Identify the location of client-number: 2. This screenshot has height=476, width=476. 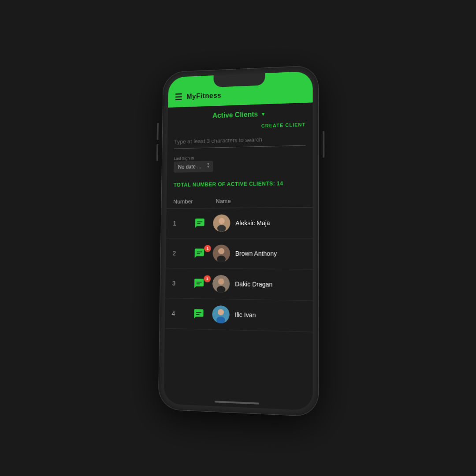
(183, 253).